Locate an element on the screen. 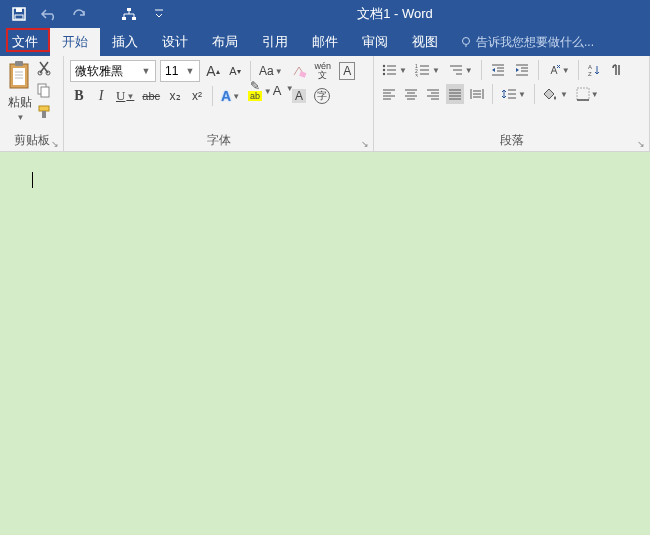  tab-insert: 插入 is located at coordinates (125, 42).